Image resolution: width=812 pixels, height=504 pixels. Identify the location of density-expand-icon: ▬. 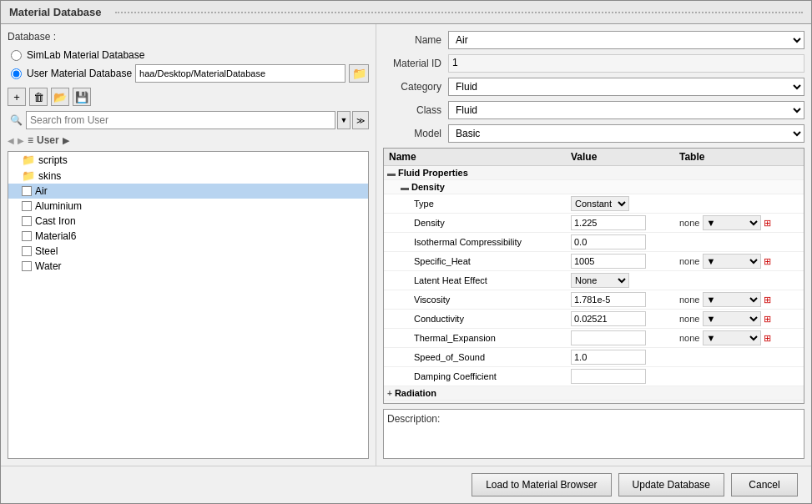
(405, 187).